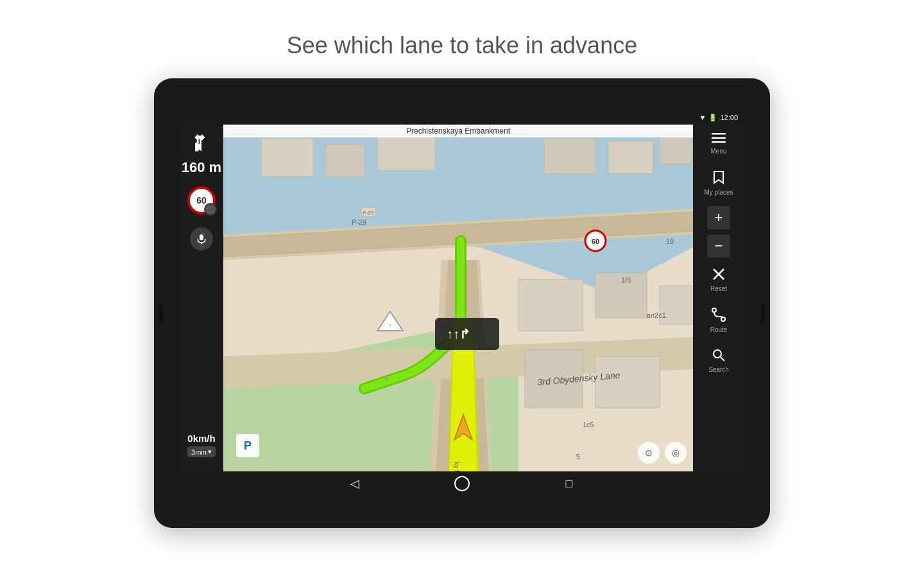 The width and height of the screenshot is (924, 578). What do you see at coordinates (462, 118) in the screenshot?
I see `status-bar: ▼ 🔋 12:00` at bounding box center [462, 118].